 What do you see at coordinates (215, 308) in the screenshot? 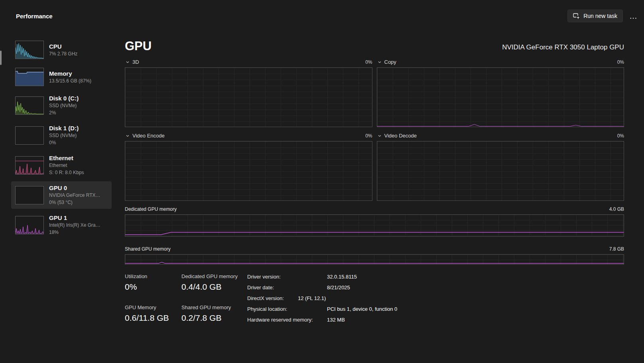
I see `stat-label: Shared GPU memory` at bounding box center [215, 308].